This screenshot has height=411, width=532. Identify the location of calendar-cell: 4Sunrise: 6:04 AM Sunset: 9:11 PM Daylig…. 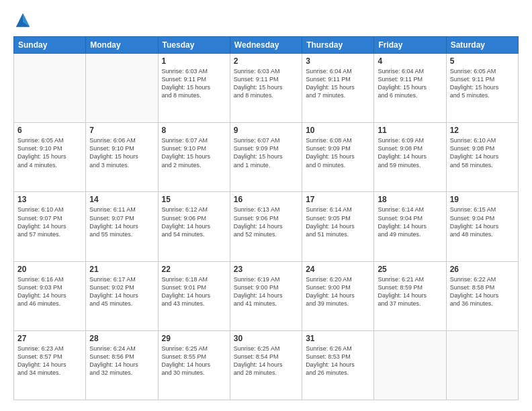
(410, 89).